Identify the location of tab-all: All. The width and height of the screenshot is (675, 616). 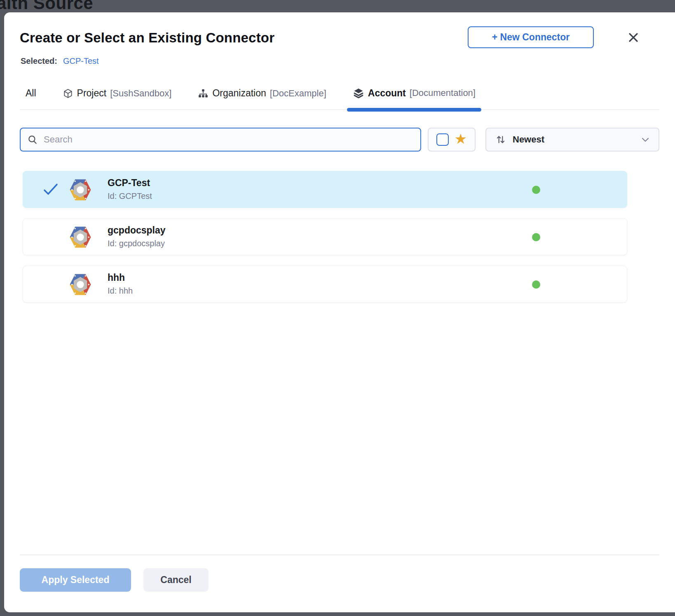
(31, 96).